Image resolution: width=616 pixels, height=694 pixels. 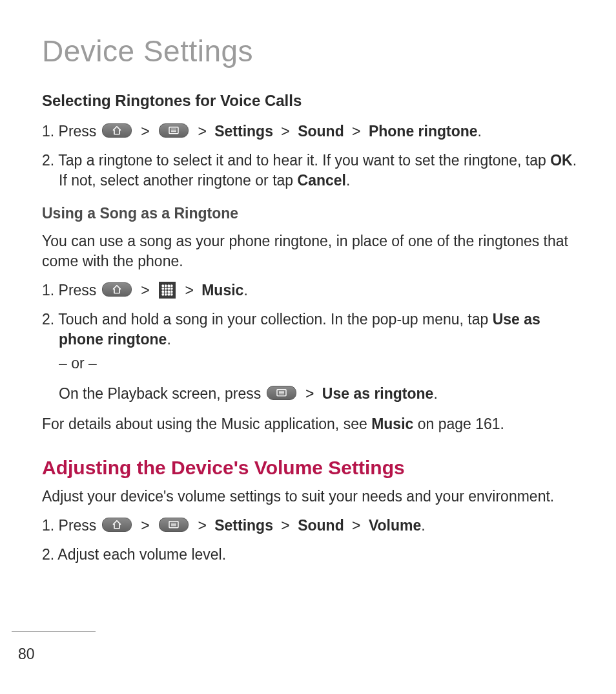 I want to click on step-1: 1. Press > > Settings > Sound > Volume., so click(x=310, y=526).